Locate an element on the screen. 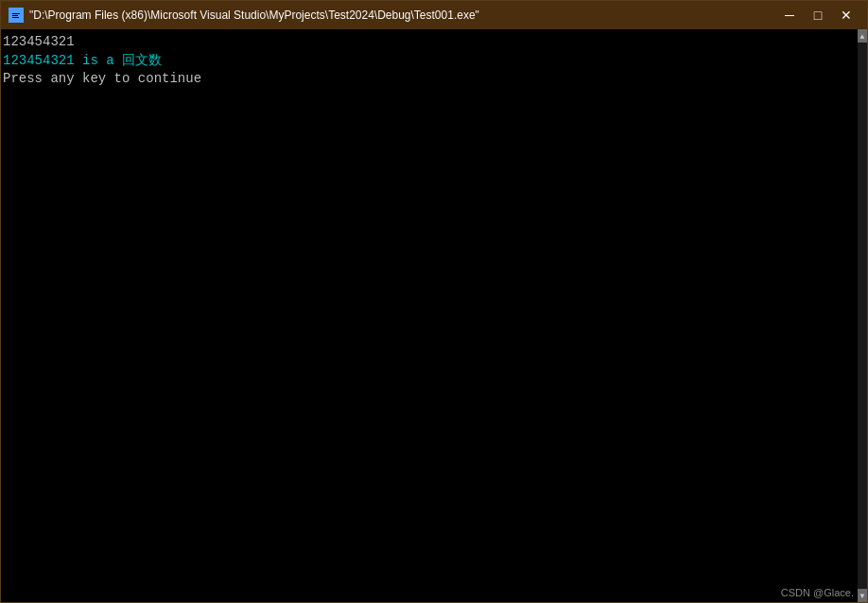 This screenshot has width=868, height=603. title-bar: "D:\Program Files (x86)\Microsoft Visual… is located at coordinates (434, 15).